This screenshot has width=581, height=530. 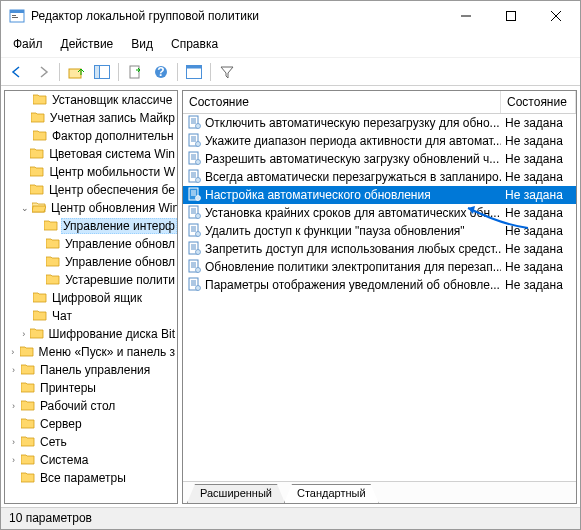 What do you see at coordinates (91, 424) in the screenshot?
I see `tree-item: Сервер` at bounding box center [91, 424].